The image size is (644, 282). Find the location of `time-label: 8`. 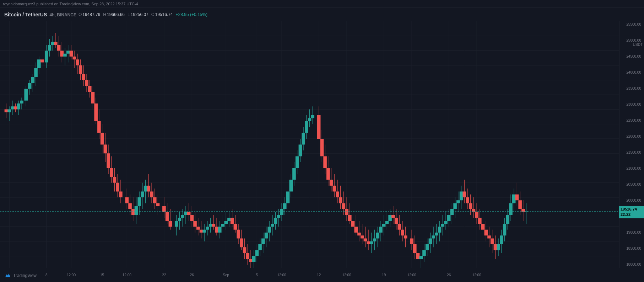

time-label: 8 is located at coordinates (47, 275).